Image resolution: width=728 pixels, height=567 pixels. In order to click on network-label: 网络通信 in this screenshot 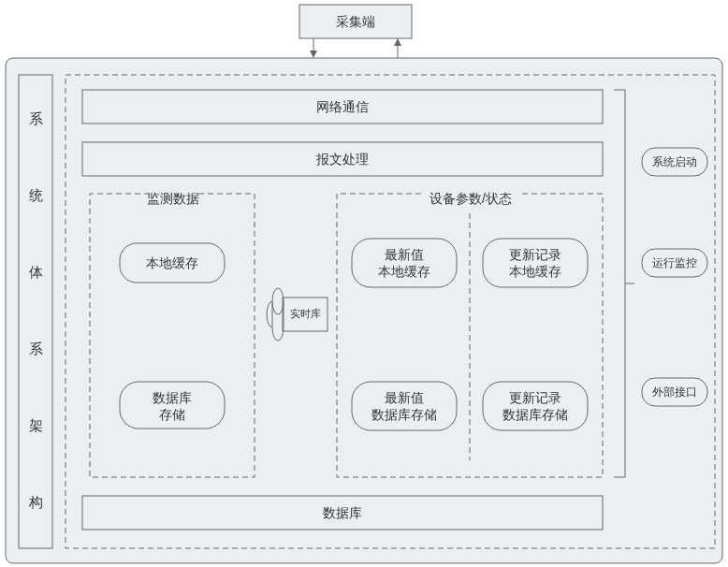, I will do `click(342, 107)`.